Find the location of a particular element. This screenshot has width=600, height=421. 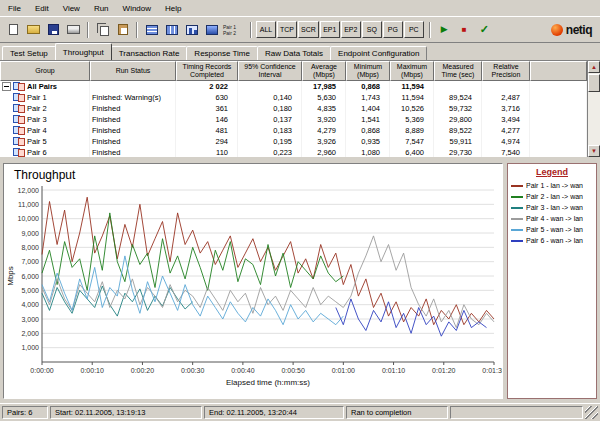

group-cell: All Pairs is located at coordinates (45, 86).